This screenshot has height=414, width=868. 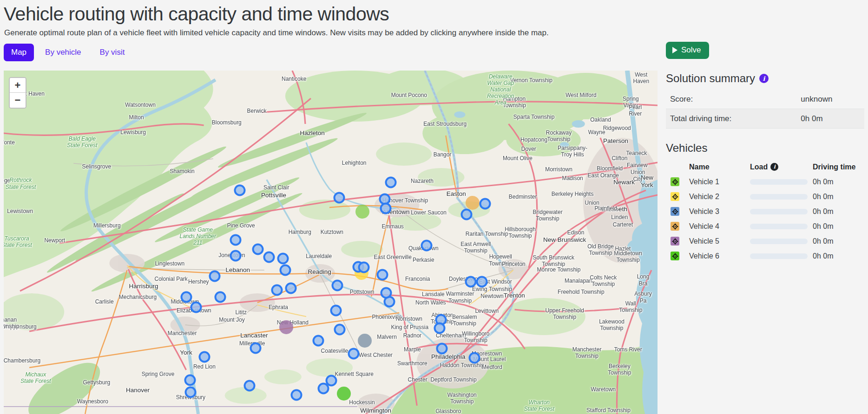 What do you see at coordinates (704, 197) in the screenshot?
I see `vehicle-name: Vehicle 2` at bounding box center [704, 197].